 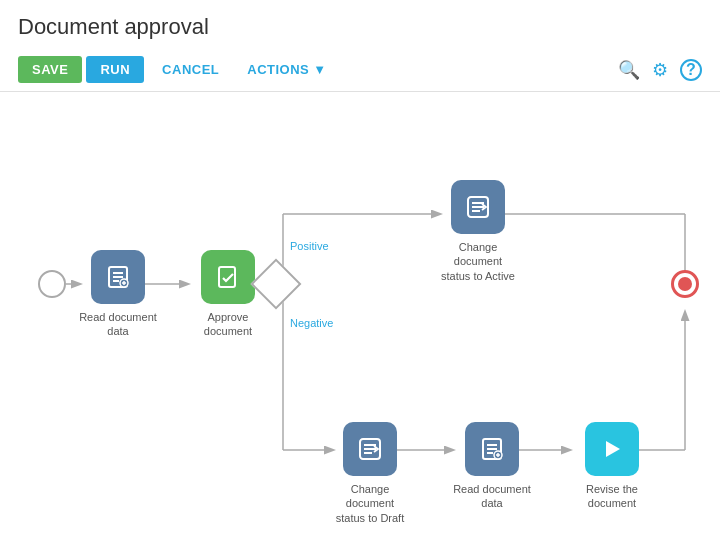 I want to click on end-event, so click(x=685, y=284).